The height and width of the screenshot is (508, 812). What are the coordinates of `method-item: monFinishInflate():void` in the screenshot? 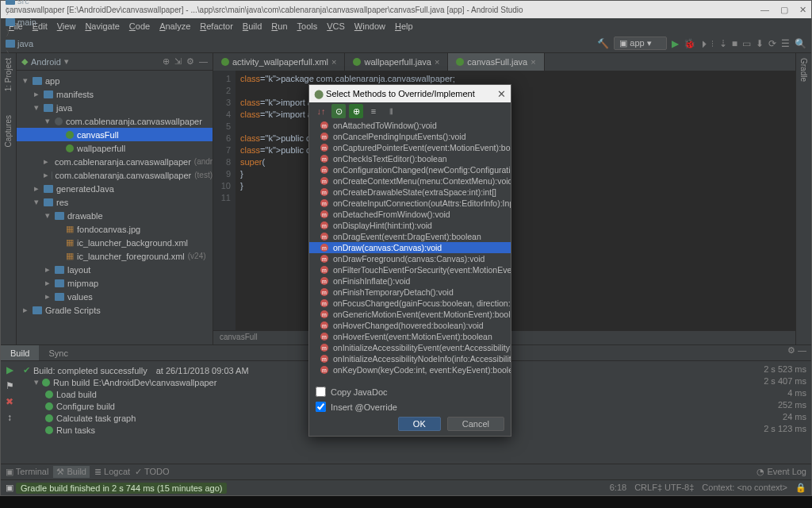 It's located at (410, 281).